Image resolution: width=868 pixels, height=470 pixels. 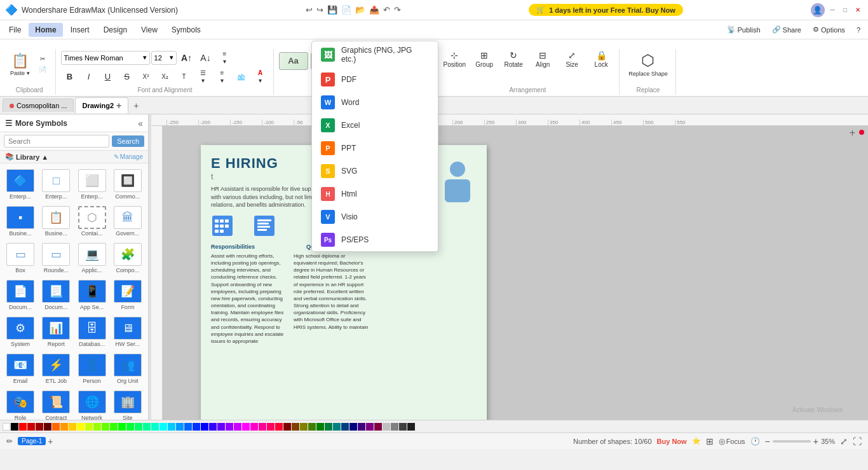 What do you see at coordinates (146, 76) in the screenshot?
I see `superscript-btn: X²` at bounding box center [146, 76].